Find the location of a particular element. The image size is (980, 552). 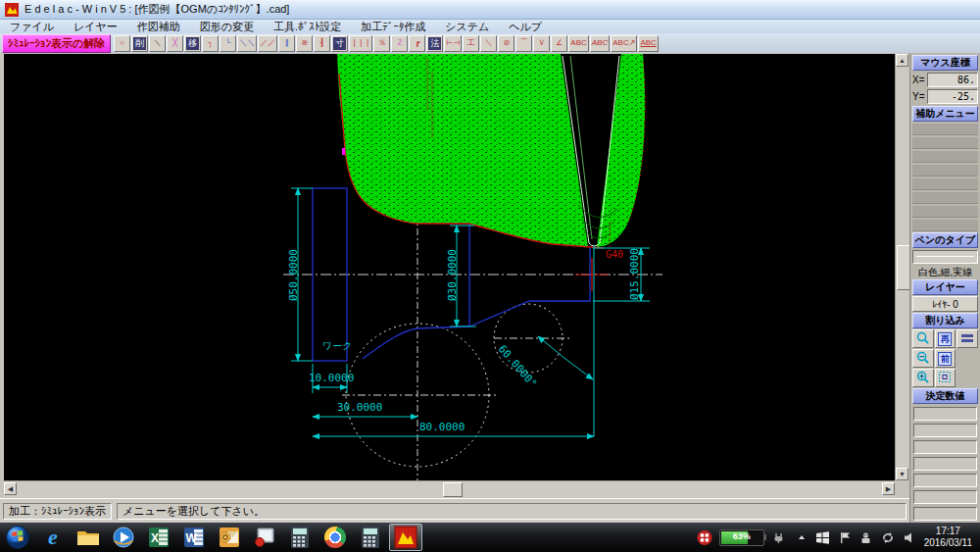

delete-icon: 削 is located at coordinates (139, 43).